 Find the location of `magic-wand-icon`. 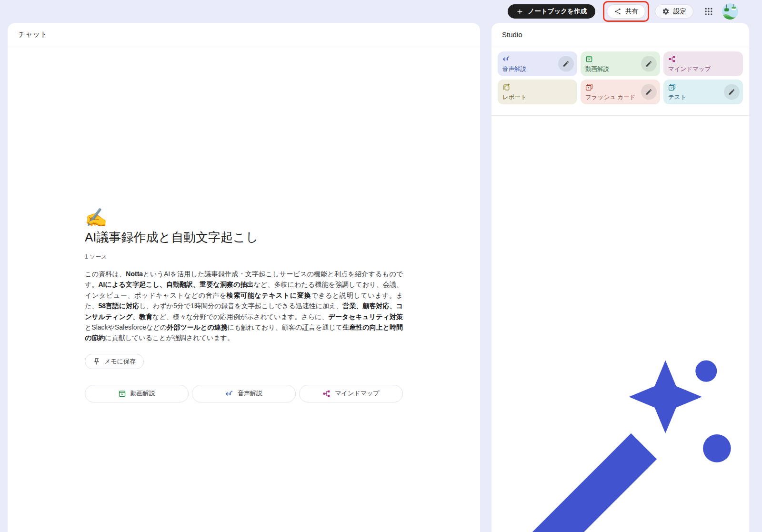

magic-wand-icon is located at coordinates (620, 436).